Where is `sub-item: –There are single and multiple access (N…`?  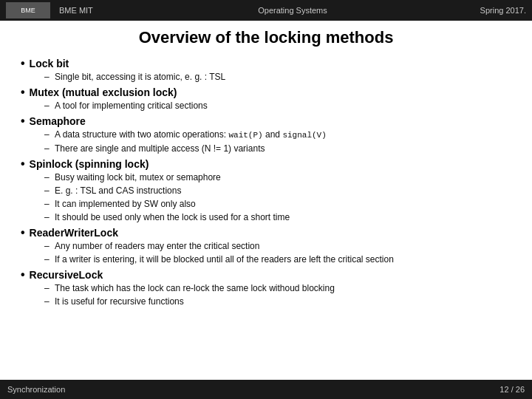
sub-item: –There are single and multiple access (N… is located at coordinates (266, 149).